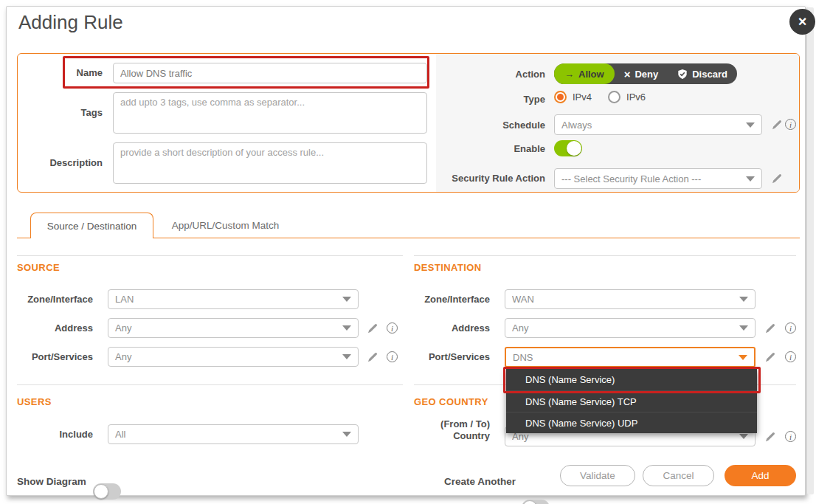 Image resolution: width=816 pixels, height=504 pixels. I want to click on source-address-select: Any, so click(233, 328).